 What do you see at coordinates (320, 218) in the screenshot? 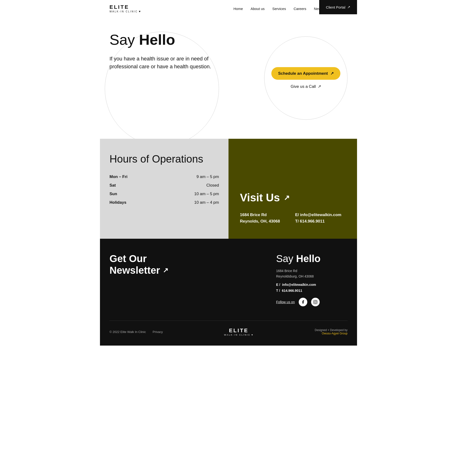
I see `visit-contact: E/ info@elitewalkin.com T/ 614.966.9011` at bounding box center [320, 218].